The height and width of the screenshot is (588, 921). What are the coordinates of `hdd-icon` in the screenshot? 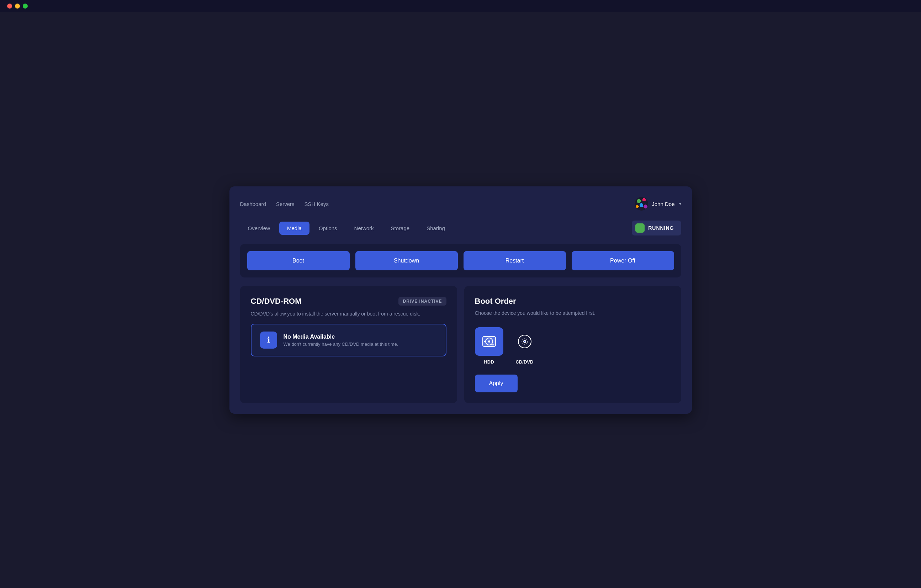 It's located at (489, 341).